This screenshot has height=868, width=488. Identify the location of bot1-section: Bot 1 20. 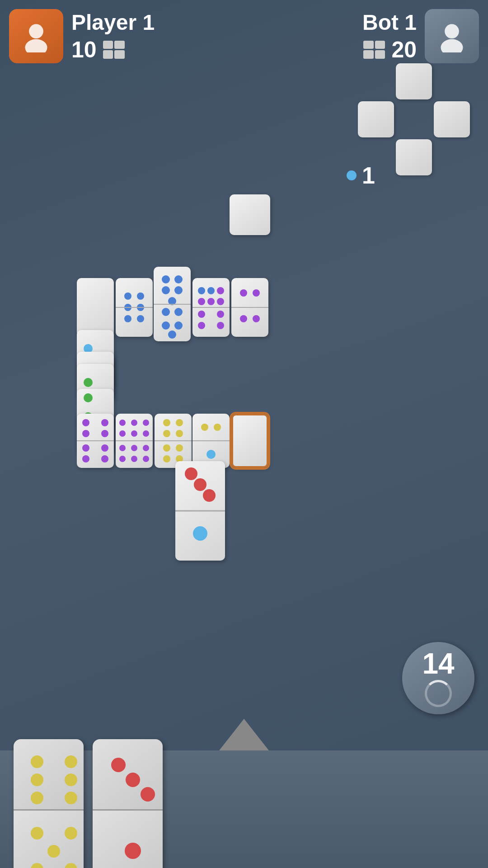
(421, 36).